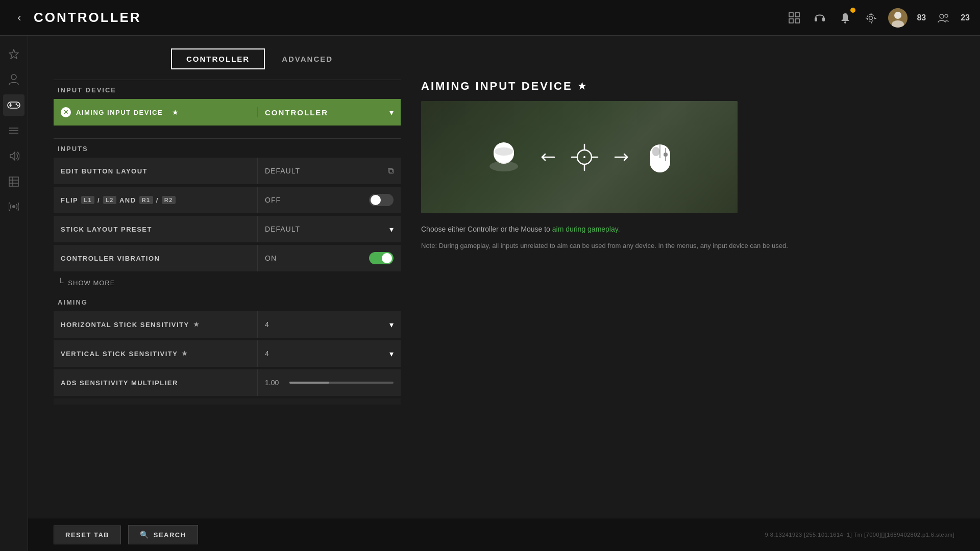  I want to click on sidebar, so click(14, 293).